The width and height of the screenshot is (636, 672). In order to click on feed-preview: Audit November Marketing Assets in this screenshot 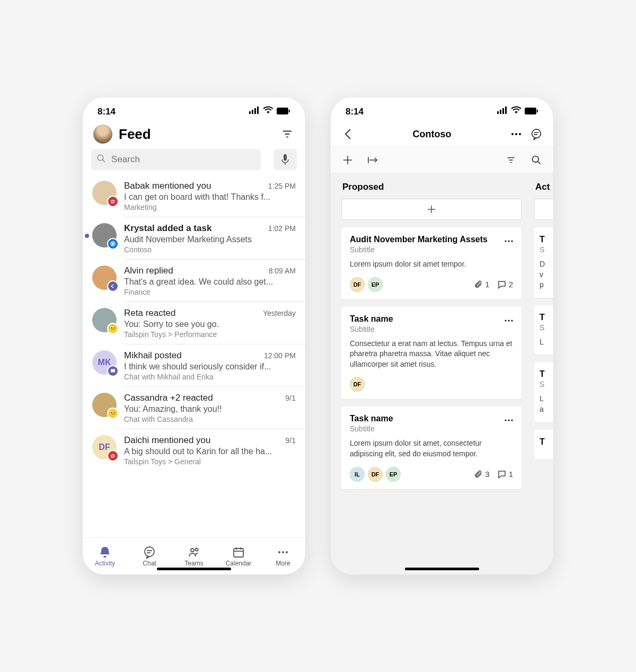, I will do `click(210, 240)`.